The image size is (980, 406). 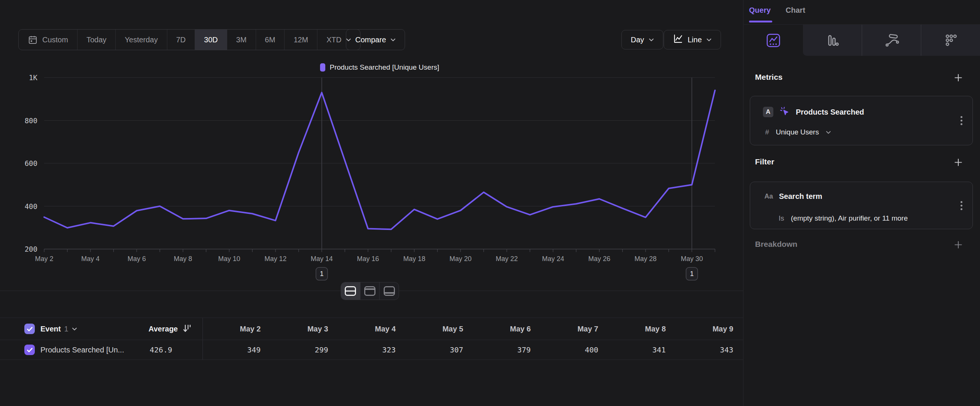 I want to click on date-column-header: May 2, so click(x=237, y=329).